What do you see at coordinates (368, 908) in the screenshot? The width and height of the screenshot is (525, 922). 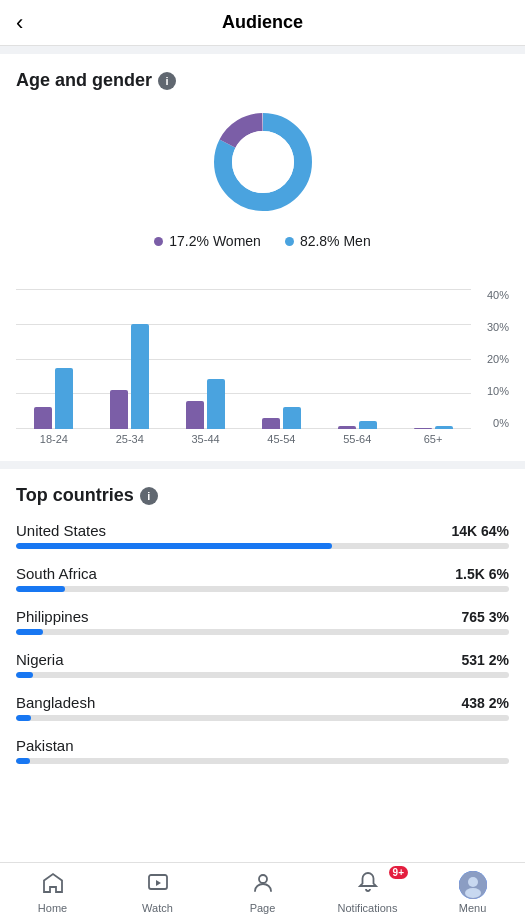 I see `nav-notifications-label: Notifications` at bounding box center [368, 908].